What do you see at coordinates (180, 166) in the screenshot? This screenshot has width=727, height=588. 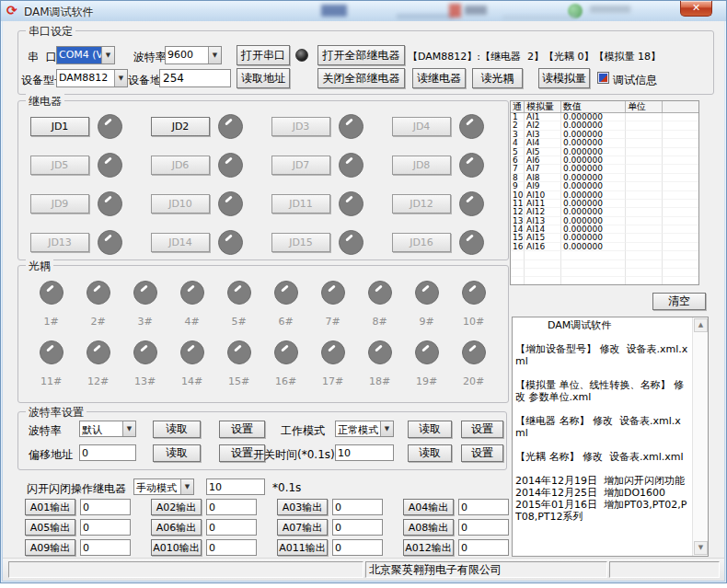 I see `relay-button-jd6: JD6` at bounding box center [180, 166].